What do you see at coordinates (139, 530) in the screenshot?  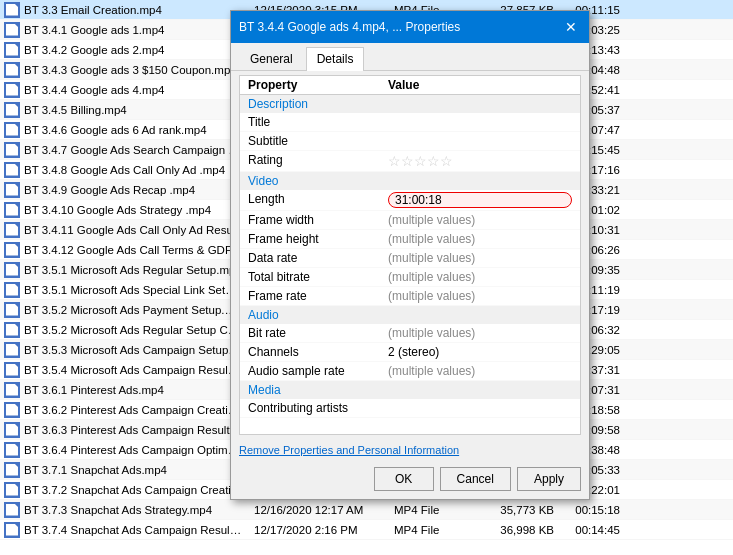 I see `file-name: BT 3.7.4 Snapchat Ads Campaign Resul…` at bounding box center [139, 530].